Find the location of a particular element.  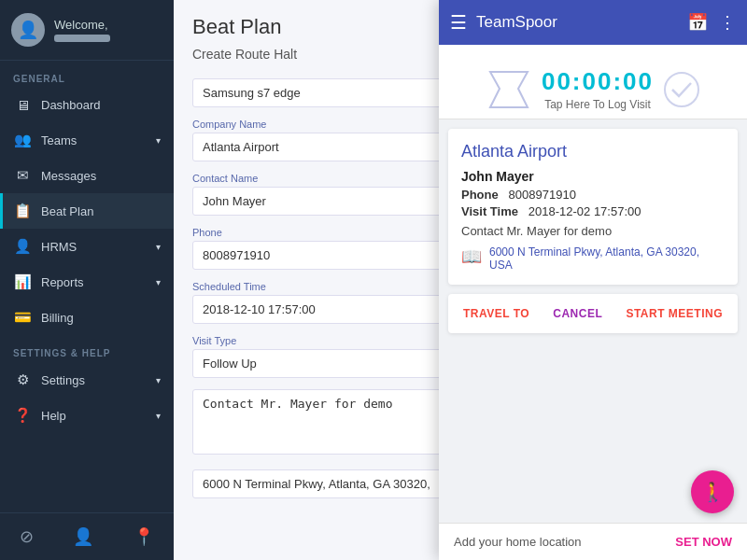

sidebar-label-hrms: HRMS is located at coordinates (59, 246).